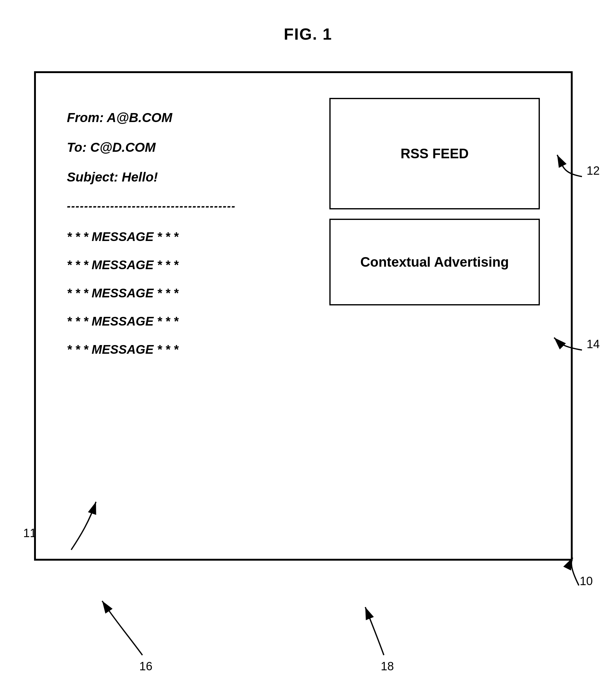  Describe the element at coordinates (152, 321) in the screenshot. I see `message-line-4: * * * MESSAGE * * *` at that location.